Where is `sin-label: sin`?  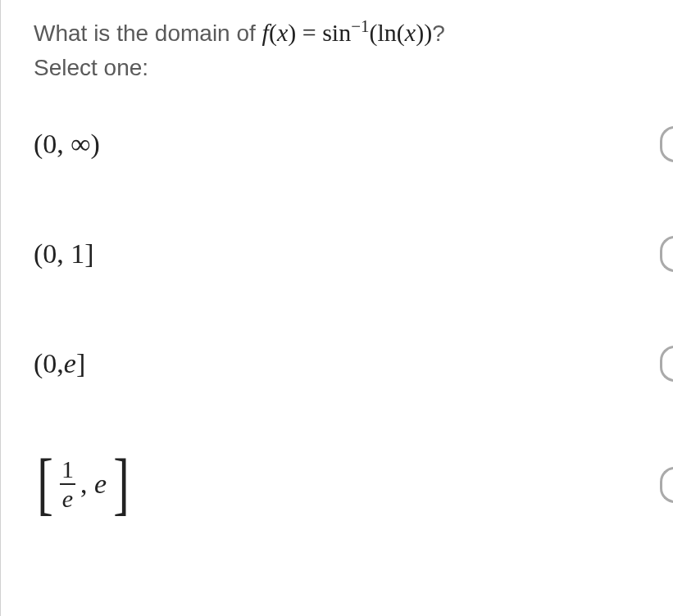
sin-label: sin is located at coordinates (336, 33).